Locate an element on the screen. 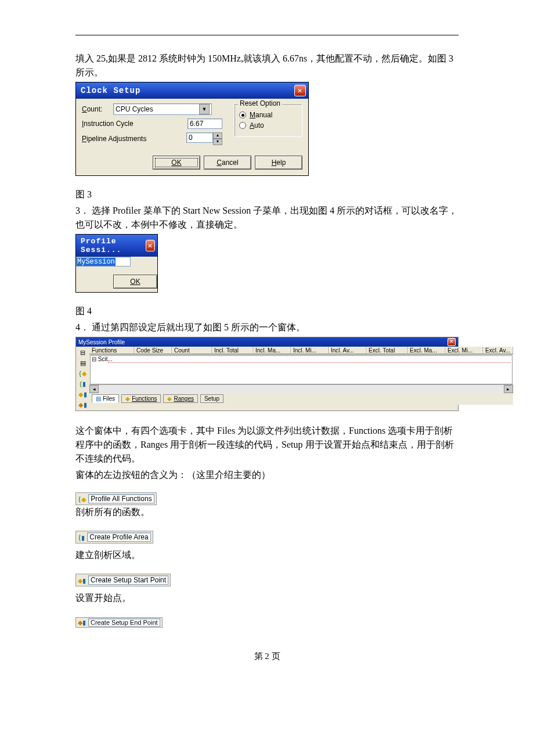 This screenshot has width=534, height=756. chevron-down-icon: ▼ is located at coordinates (204, 109).